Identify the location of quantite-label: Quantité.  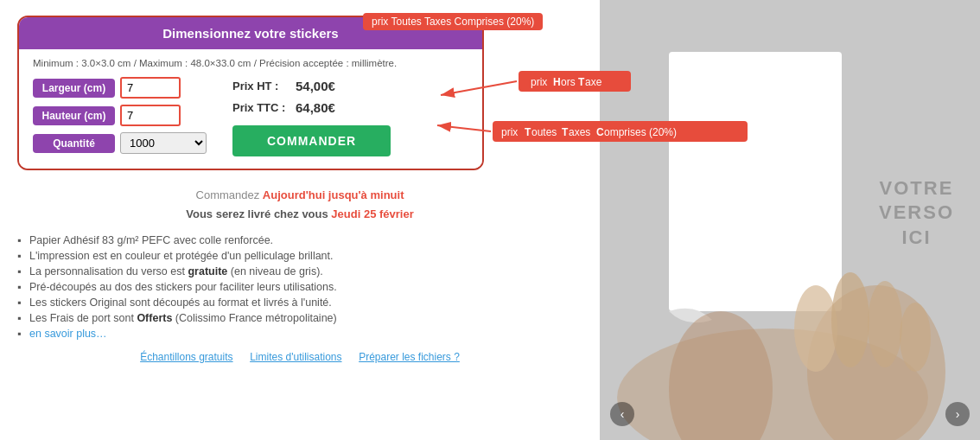
(74, 143).